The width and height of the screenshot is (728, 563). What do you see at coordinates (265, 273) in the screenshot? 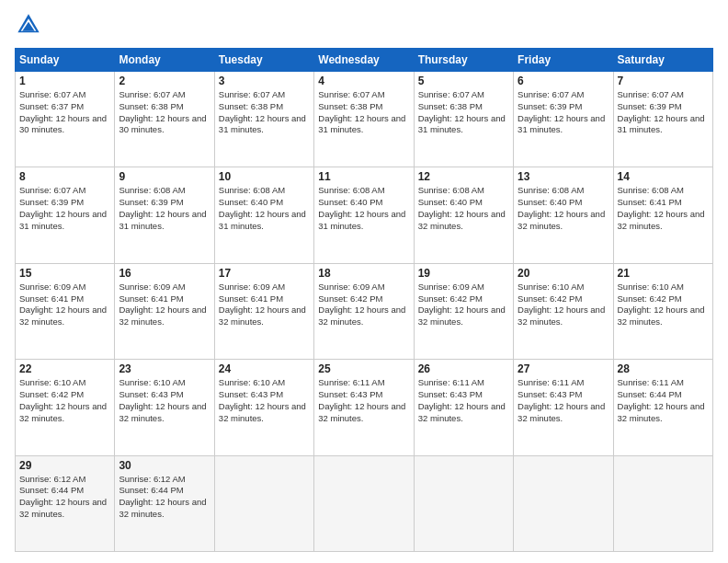
I see `day-number: 17` at bounding box center [265, 273].